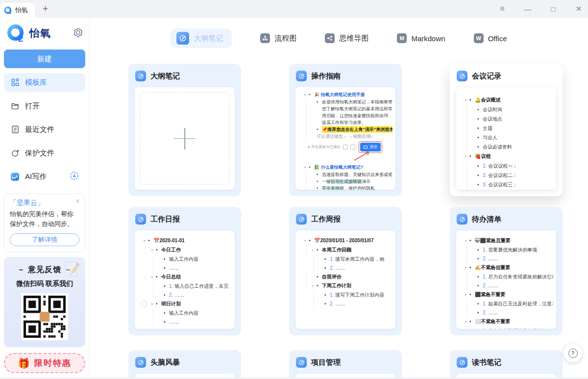 This screenshot has height=379, width=588. What do you see at coordinates (345, 268) in the screenshot?
I see `outline-row: •2.……` at bounding box center [345, 268].